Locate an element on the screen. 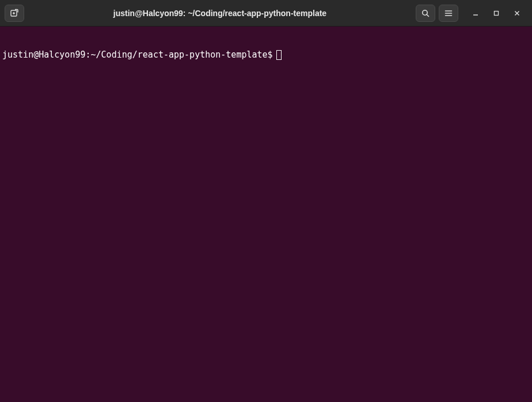 Image resolution: width=532 pixels, height=402 pixels. hamburger-icon is located at coordinates (449, 13).